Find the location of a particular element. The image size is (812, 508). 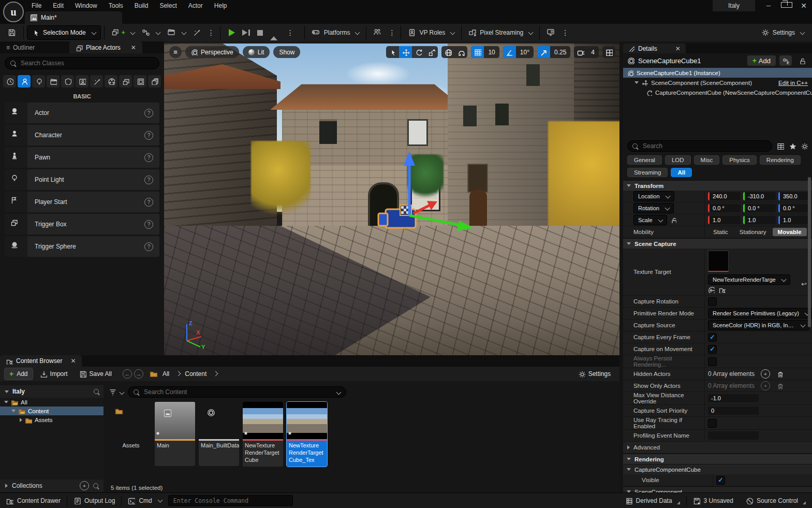

breadcrumb-content: Content is located at coordinates (196, 374).